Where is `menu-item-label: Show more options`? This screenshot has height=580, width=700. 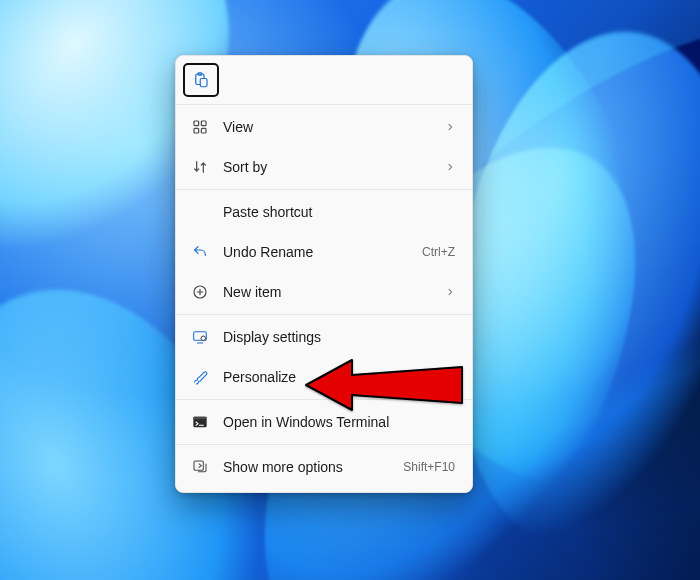 menu-item-label: Show more options is located at coordinates (306, 467).